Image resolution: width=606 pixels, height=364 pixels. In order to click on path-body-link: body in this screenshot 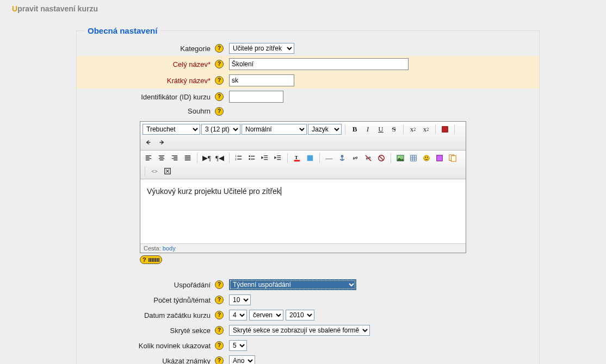, I will do `click(169, 248)`.